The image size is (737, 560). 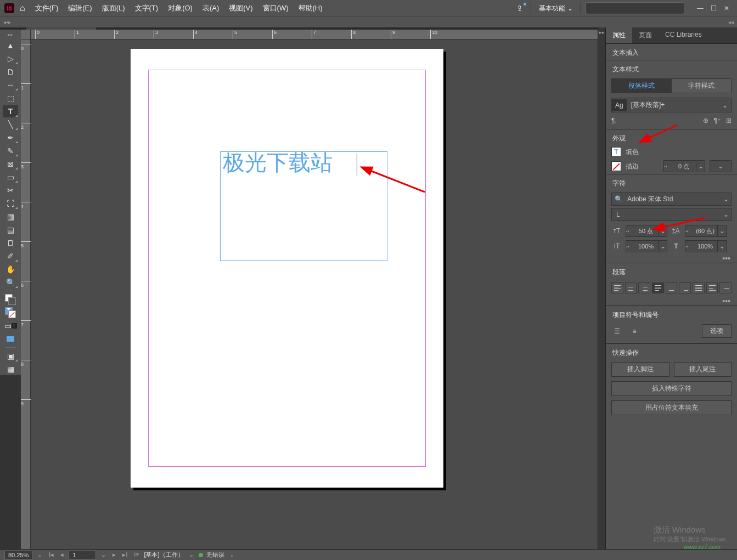 I want to click on apply-fill, so click(x=10, y=339).